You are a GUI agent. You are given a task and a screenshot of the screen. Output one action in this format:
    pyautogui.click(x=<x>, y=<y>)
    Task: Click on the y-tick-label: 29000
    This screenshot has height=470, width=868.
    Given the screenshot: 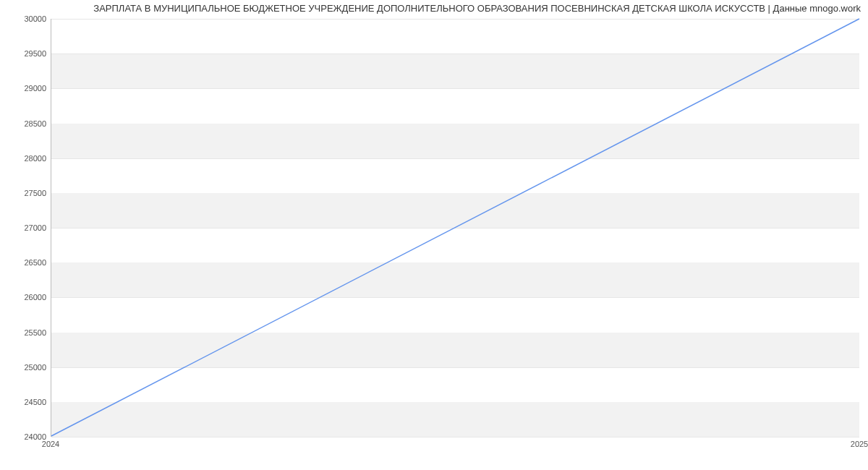 What is the action you would take?
    pyautogui.click(x=26, y=88)
    